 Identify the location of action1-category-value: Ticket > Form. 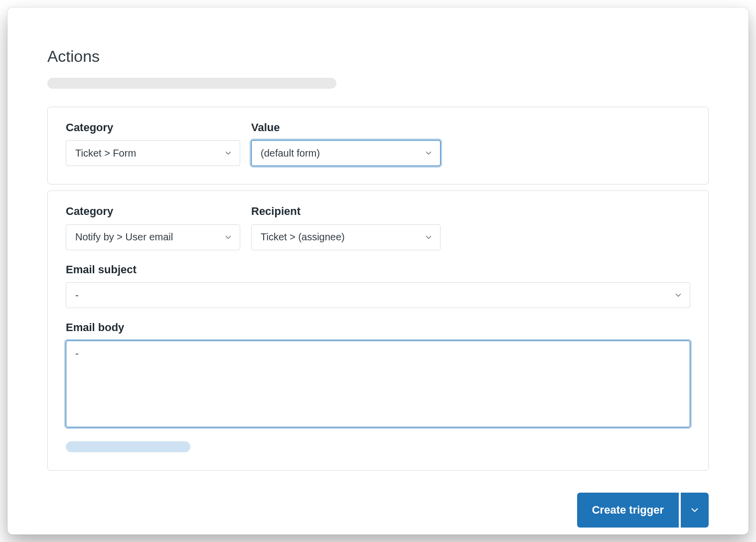
(106, 154).